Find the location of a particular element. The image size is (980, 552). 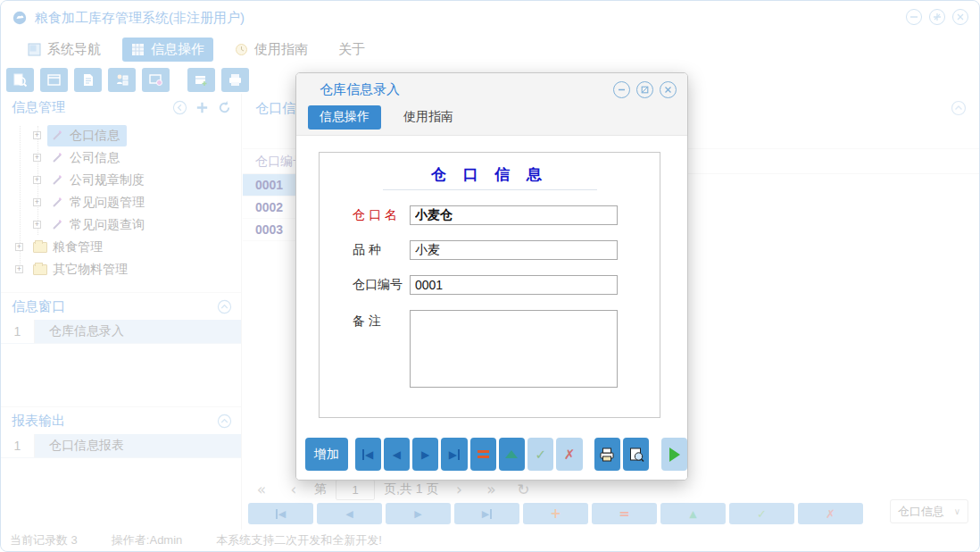

minimize-icon is located at coordinates (621, 89).